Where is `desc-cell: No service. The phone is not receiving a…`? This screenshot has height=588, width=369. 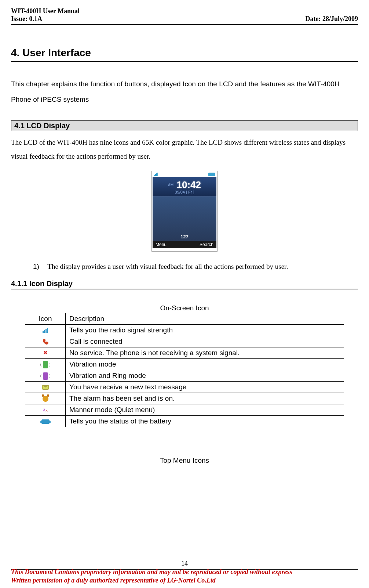 desc-cell: No service. The phone is not receiving a… is located at coordinates (205, 353).